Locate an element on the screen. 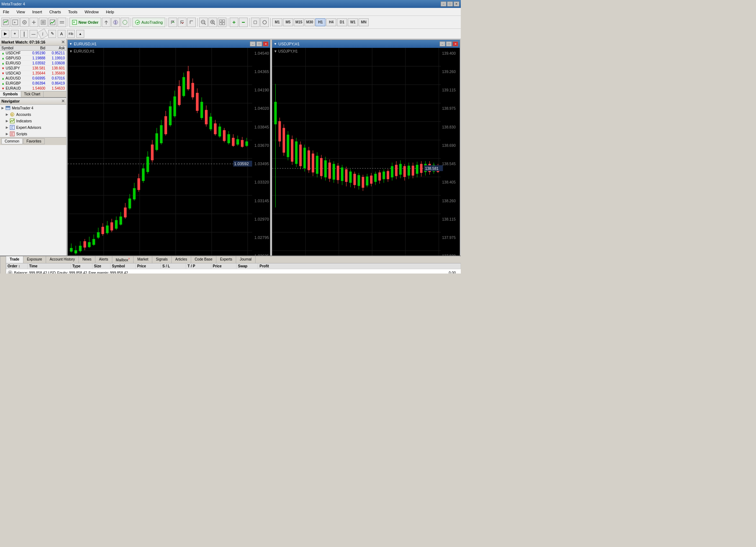  chart-usdjpy-maximize: □ is located at coordinates (449, 44).